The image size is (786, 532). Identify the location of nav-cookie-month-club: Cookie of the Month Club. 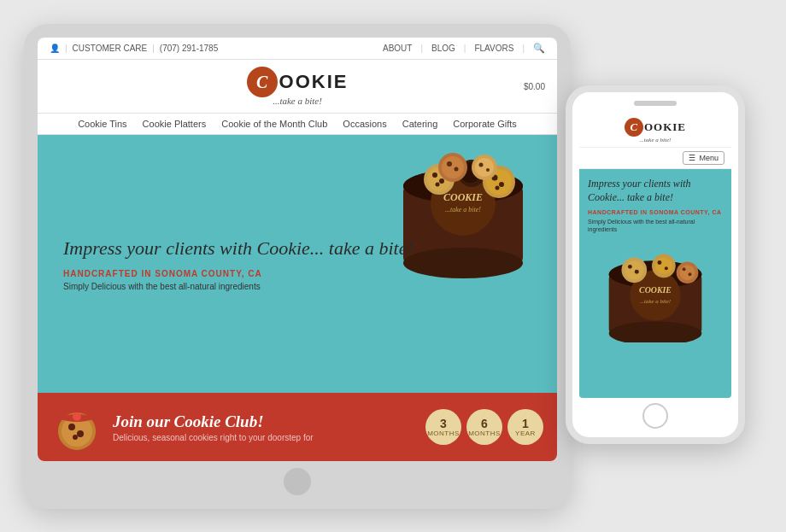
(274, 124).